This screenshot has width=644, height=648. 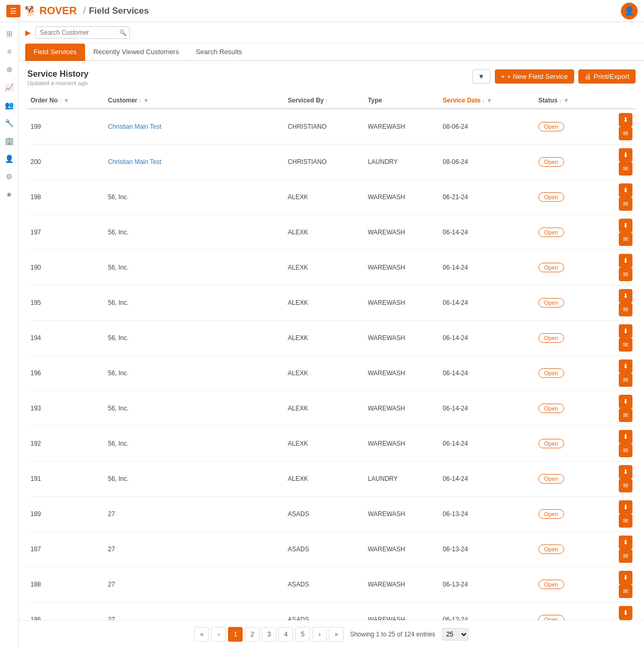 What do you see at coordinates (566, 100) in the screenshot?
I see `filter-status-icon: ▼` at bounding box center [566, 100].